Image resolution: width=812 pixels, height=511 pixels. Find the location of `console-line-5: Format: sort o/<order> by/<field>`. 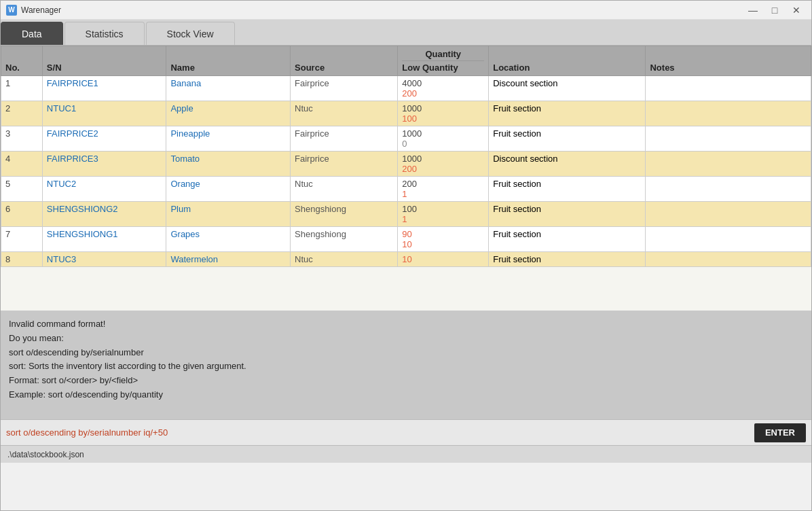

console-line-5: Format: sort o/<order> by/<field> is located at coordinates (406, 381).